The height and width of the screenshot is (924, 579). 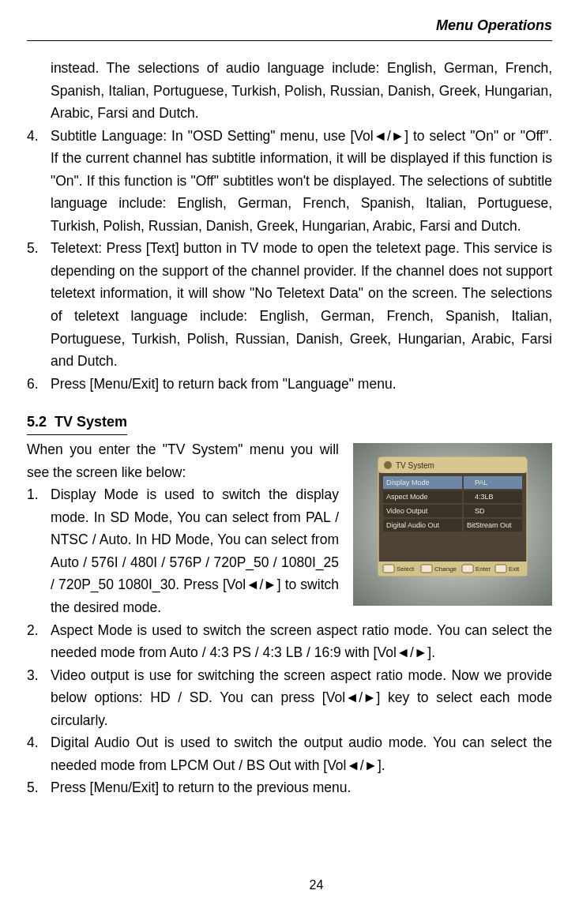 What do you see at coordinates (483, 569) in the screenshot?
I see `screenshot-footer-enter: Enter` at bounding box center [483, 569].